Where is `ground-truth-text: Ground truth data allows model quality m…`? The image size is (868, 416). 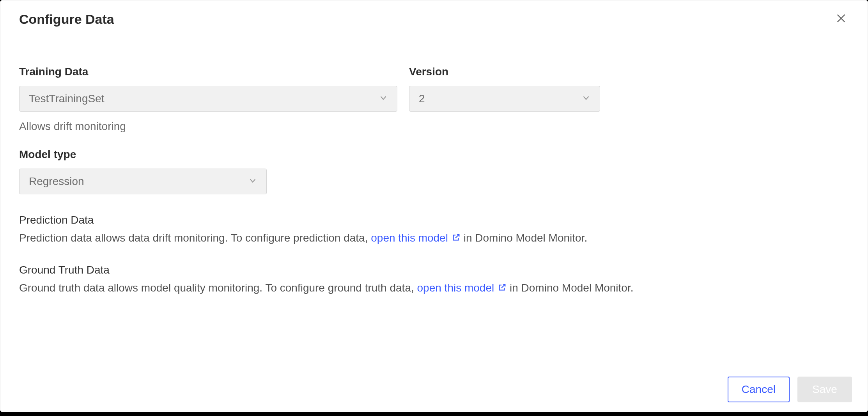 ground-truth-text: Ground truth data allows model quality m… is located at coordinates (434, 288).